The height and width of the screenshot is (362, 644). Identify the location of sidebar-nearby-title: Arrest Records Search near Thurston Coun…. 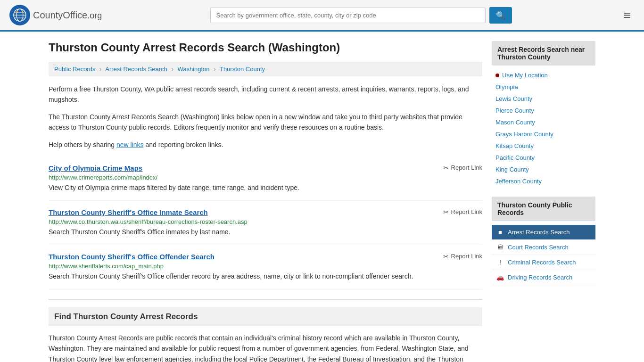
(544, 53).